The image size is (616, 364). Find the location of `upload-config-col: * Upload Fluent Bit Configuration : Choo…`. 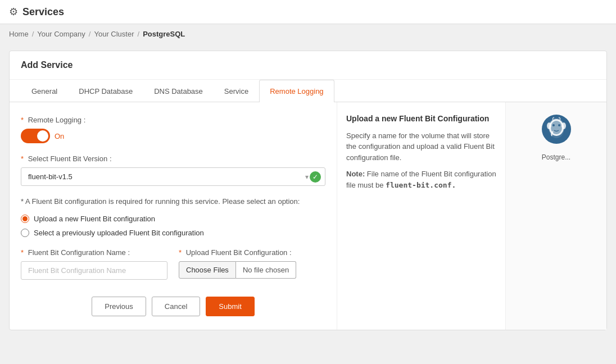

upload-config-col: * Upload Fluent Bit Configuration : Choo… is located at coordinates (252, 263).